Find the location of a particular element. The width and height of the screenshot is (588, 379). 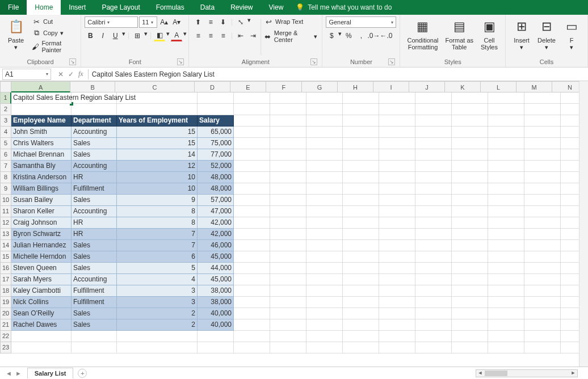

cell-I13 is located at coordinates (397, 234).